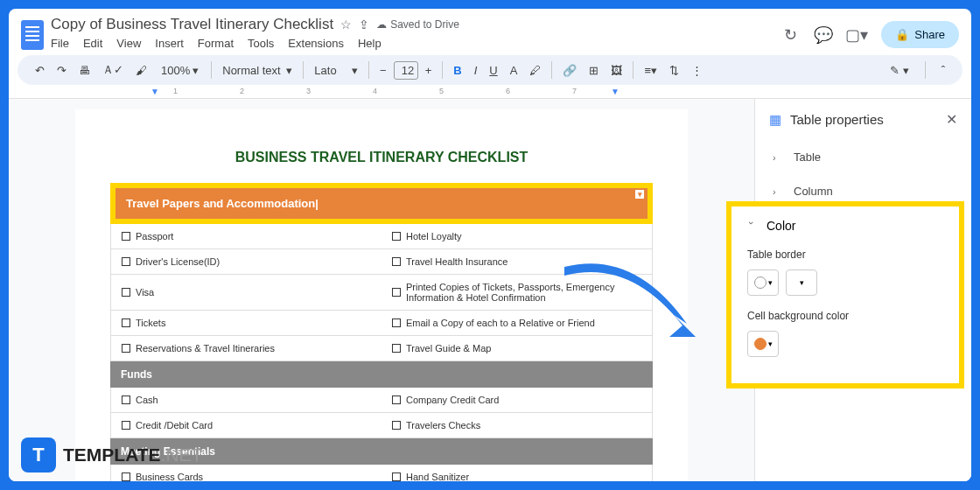 The width and height of the screenshot is (980, 490). Describe the element at coordinates (952, 119) in the screenshot. I see `close-icon: ✕` at that location.